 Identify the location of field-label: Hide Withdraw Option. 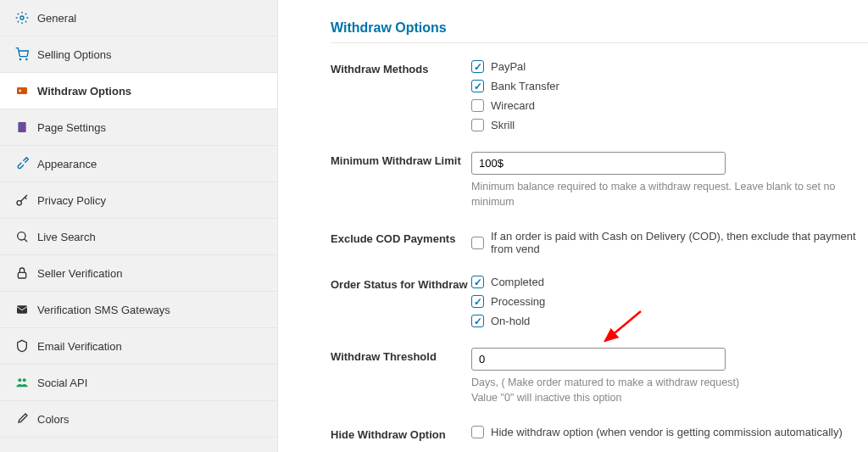
(401, 433).